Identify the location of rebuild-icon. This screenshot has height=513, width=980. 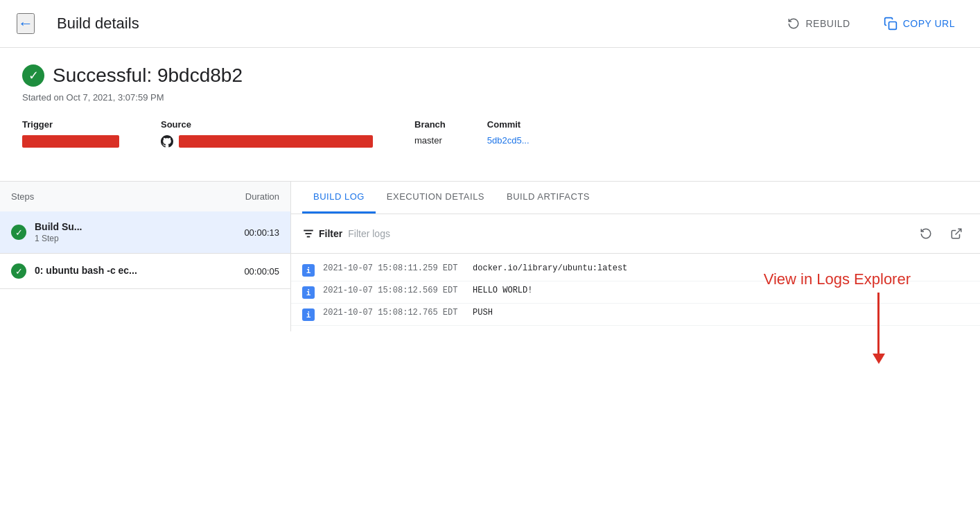
(794, 24).